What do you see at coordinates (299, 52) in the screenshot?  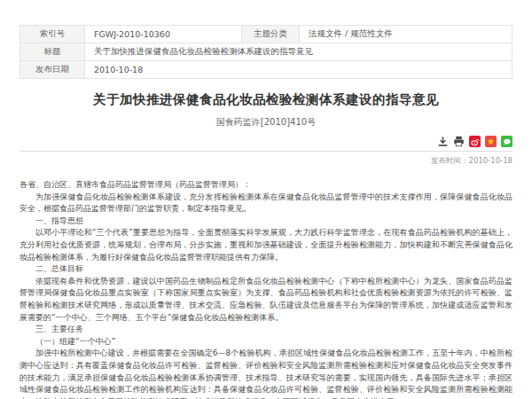 I see `title-value: 关于加快推进保健食品化妆品检验检测体系建设的指导意见` at bounding box center [299, 52].